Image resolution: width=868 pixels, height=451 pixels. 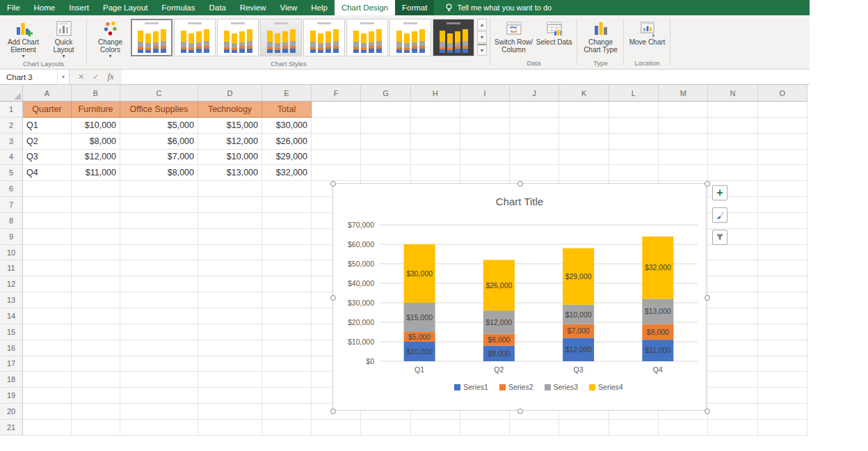 I want to click on cell-L2, so click(x=634, y=125).